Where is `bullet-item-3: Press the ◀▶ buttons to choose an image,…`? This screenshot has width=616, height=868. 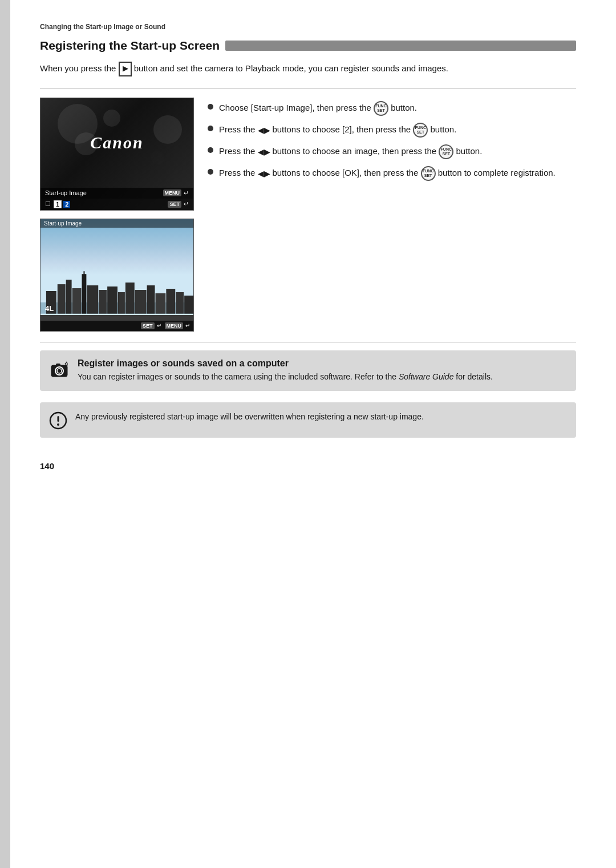
bullet-item-3: Press the ◀▶ buttons to choose an image,… is located at coordinates (392, 152).